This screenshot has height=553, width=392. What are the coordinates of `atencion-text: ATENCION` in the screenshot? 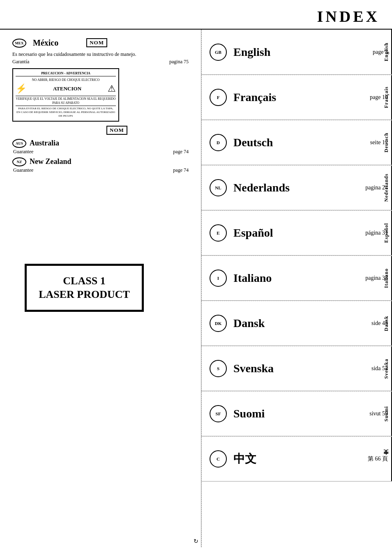 It's located at (67, 89).